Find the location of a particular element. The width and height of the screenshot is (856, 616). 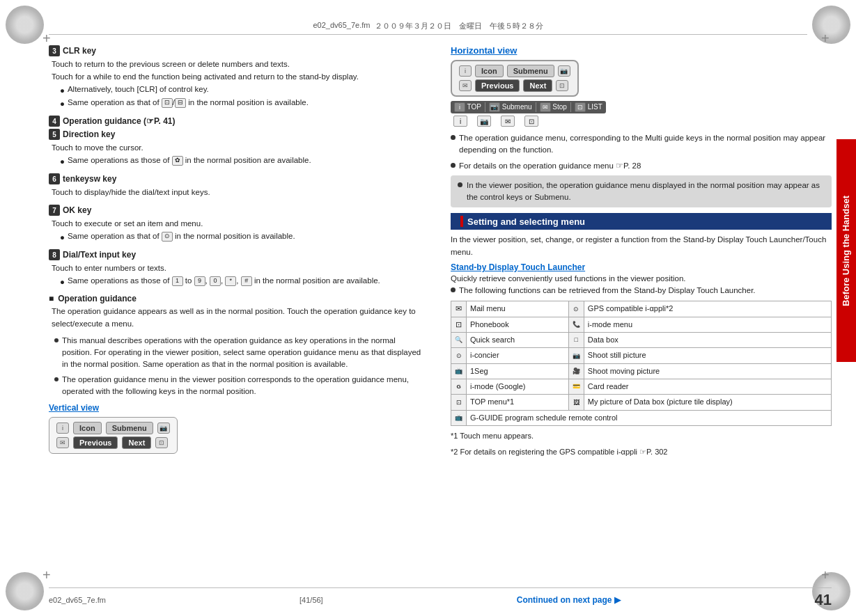

table-row: ⊡ Phonebook 📞 i-mode menu is located at coordinates (641, 324).